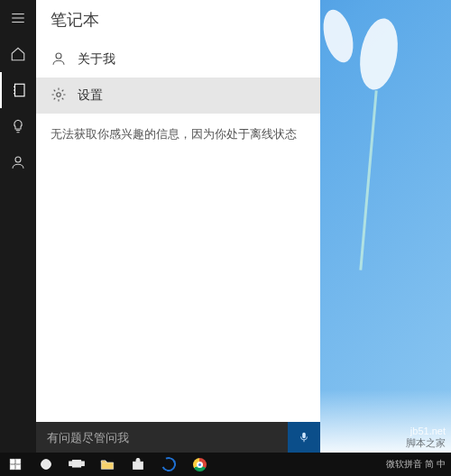 Image resolution: width=451 pixels, height=476 pixels. What do you see at coordinates (59, 96) in the screenshot?
I see `gear-icon` at bounding box center [59, 96].